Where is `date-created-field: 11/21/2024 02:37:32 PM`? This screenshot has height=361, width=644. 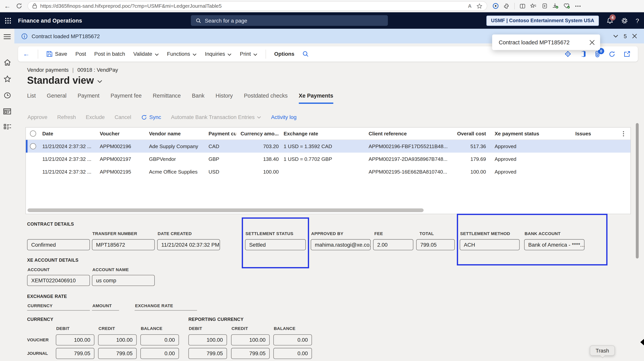
date-created-field: 11/21/2024 02:37:32 PM is located at coordinates (189, 245).